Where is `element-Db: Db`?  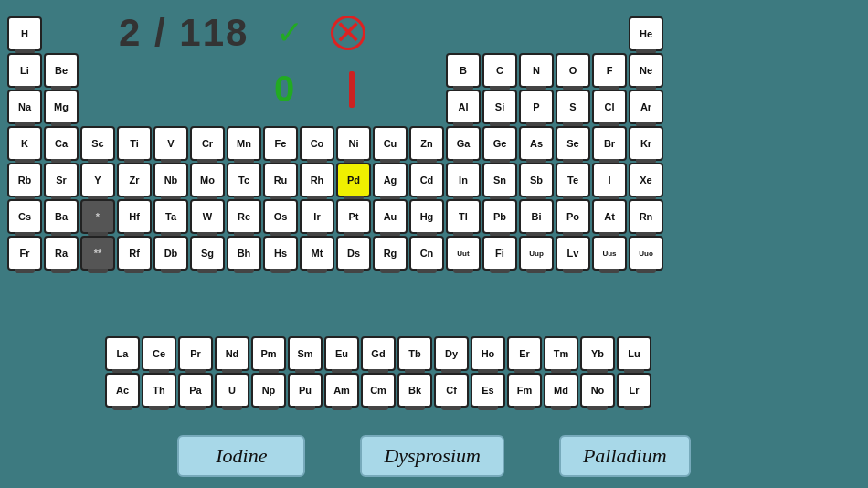
element-Db: Db is located at coordinates (171, 253).